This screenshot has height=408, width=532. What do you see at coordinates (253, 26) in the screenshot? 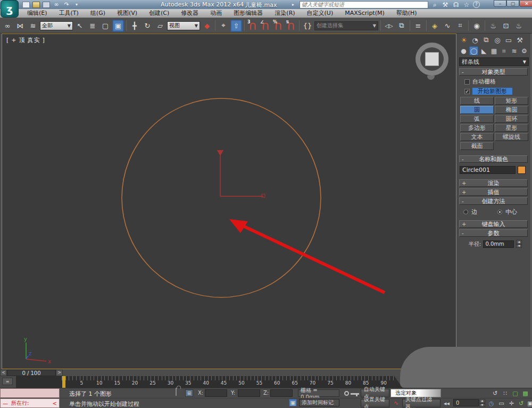
I see `snaps-toggle-icon: ⋂3` at bounding box center [253, 26].